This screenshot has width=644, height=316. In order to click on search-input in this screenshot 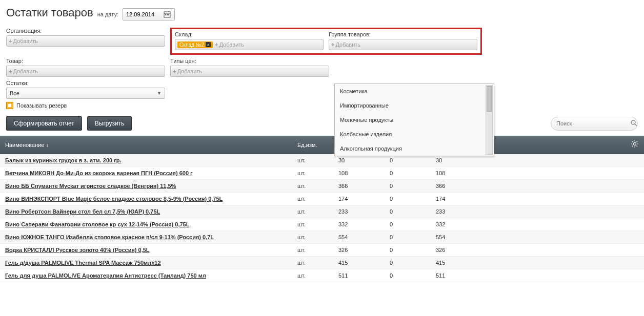, I will do `click(592, 123)`.